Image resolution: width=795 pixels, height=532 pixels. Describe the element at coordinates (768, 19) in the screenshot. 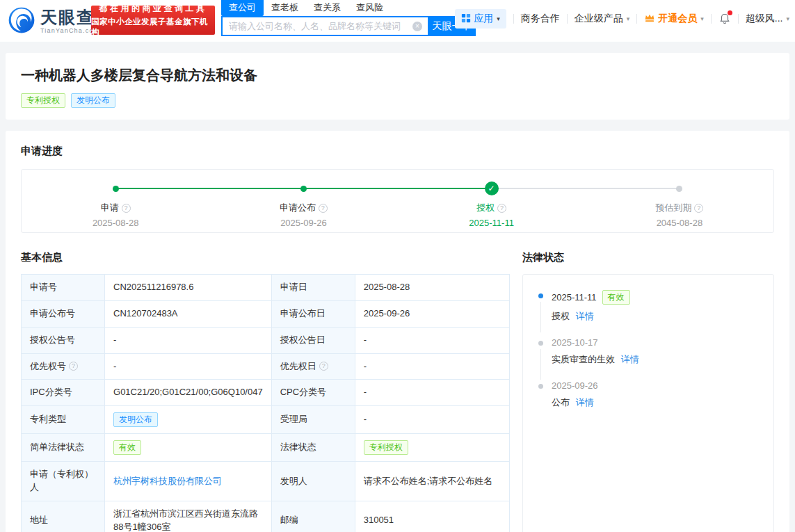

I see `nav-super-risk: 超级风... ▾` at that location.